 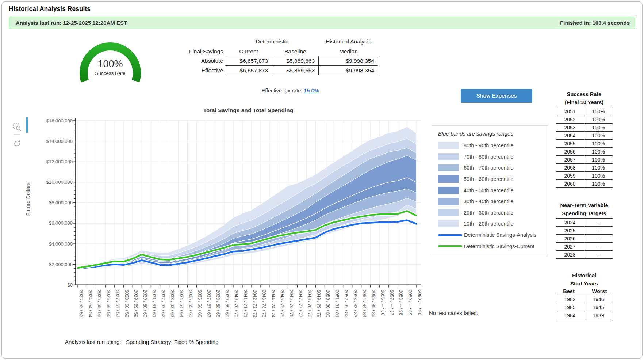 I want to click on table-row: 2056100%, so click(x=584, y=152).